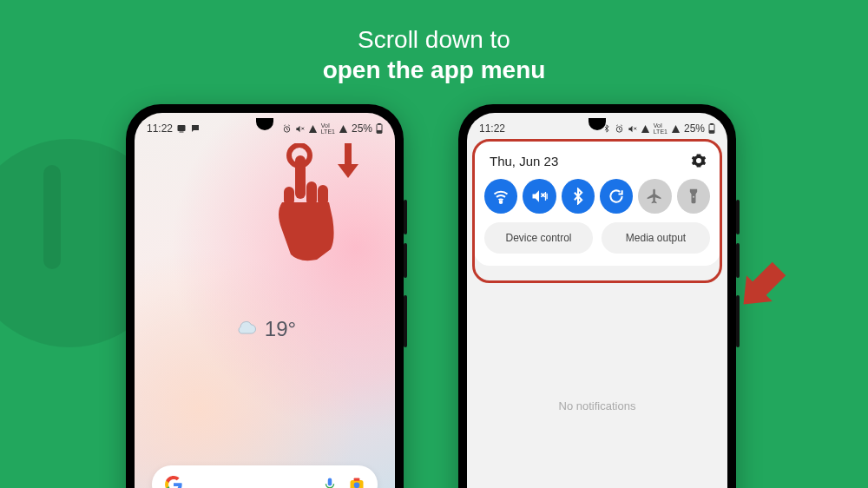 This screenshot has height=488, width=868. Describe the element at coordinates (330, 483) in the screenshot. I see `mic-icon` at that location.